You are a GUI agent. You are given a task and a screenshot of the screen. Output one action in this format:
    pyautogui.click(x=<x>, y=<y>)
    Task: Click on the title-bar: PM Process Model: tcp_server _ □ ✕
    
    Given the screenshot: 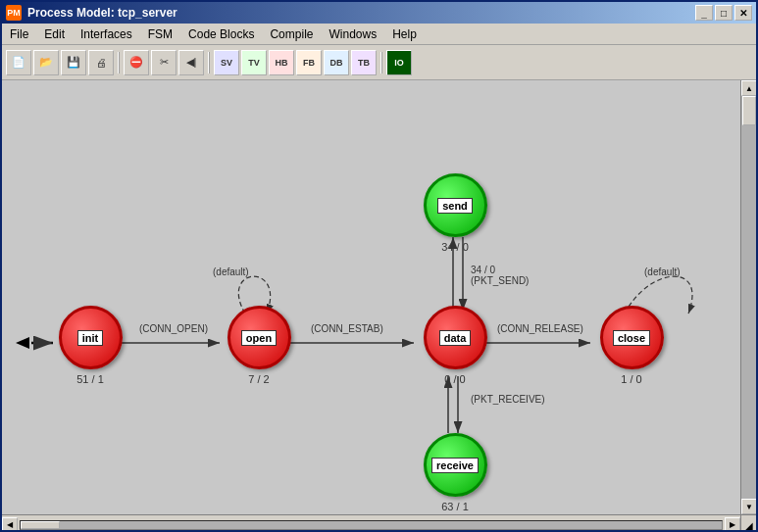 What is the action you would take?
    pyautogui.click(x=379, y=13)
    